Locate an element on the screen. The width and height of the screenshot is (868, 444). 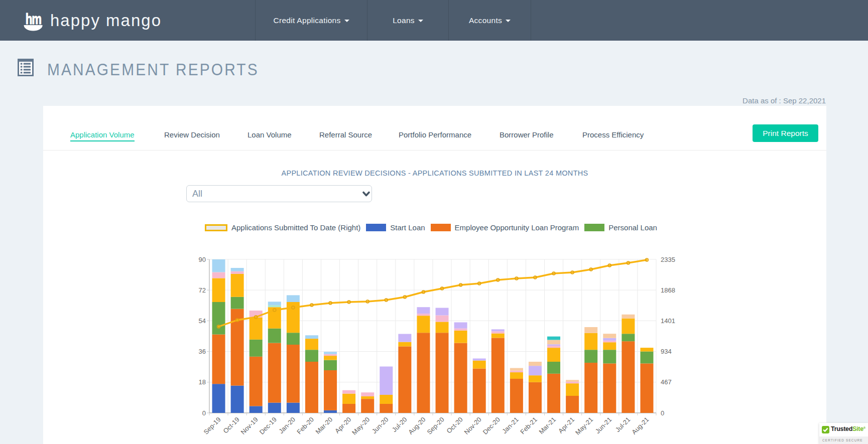
svg-text: Aug-21 is located at coordinates (640, 426).